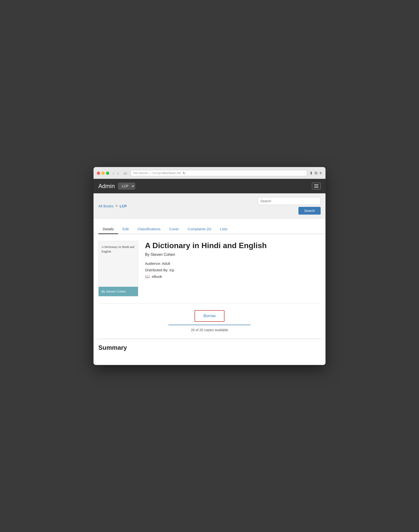 Image resolution: width=419 pixels, height=532 pixels. Describe the element at coordinates (113, 206) in the screenshot. I see `breadcrumb: All Books > LCP` at that location.